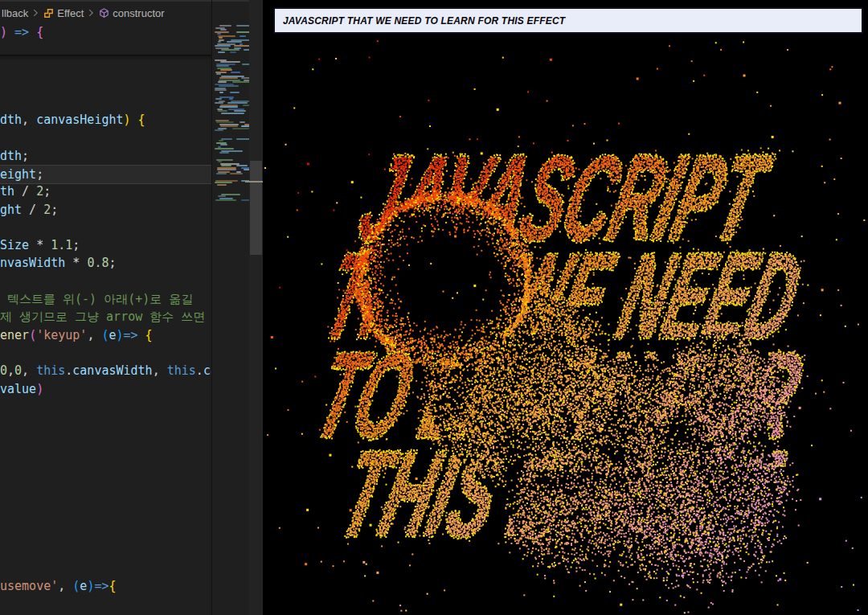 This screenshot has height=615, width=868. Describe the element at coordinates (106, 58) in the screenshot. I see `sticky-scroll-divider` at that location.